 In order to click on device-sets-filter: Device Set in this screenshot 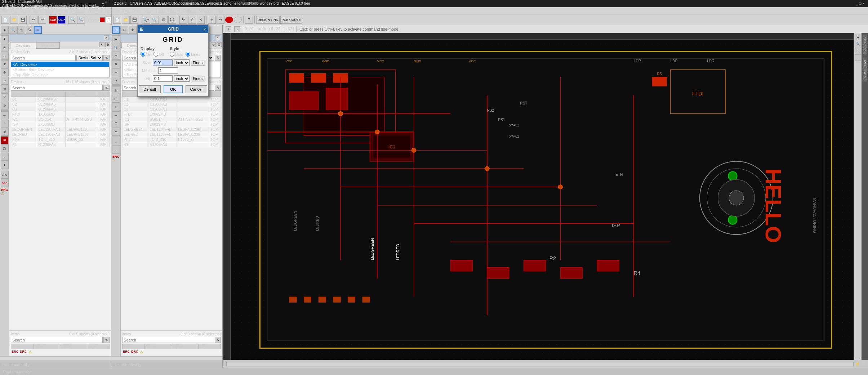, I will do `click(89, 58)`.